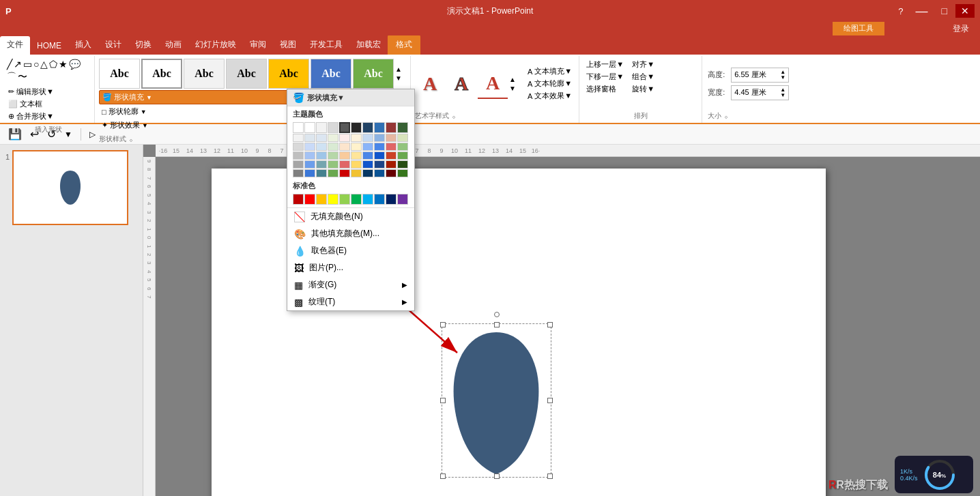 Image resolution: width=980 pixels, height=496 pixels. I want to click on handle-bm, so click(497, 476).